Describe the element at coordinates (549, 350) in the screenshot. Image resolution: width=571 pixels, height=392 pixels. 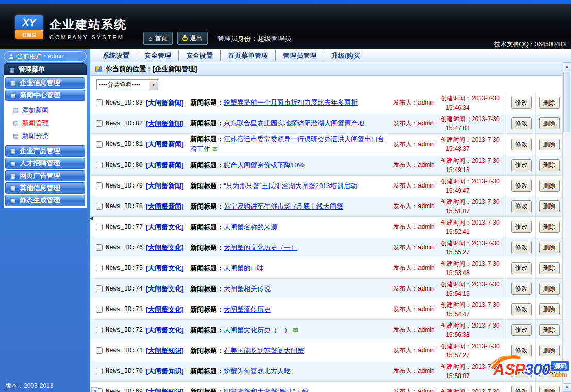
I see `delete-cell: 删除` at that location.